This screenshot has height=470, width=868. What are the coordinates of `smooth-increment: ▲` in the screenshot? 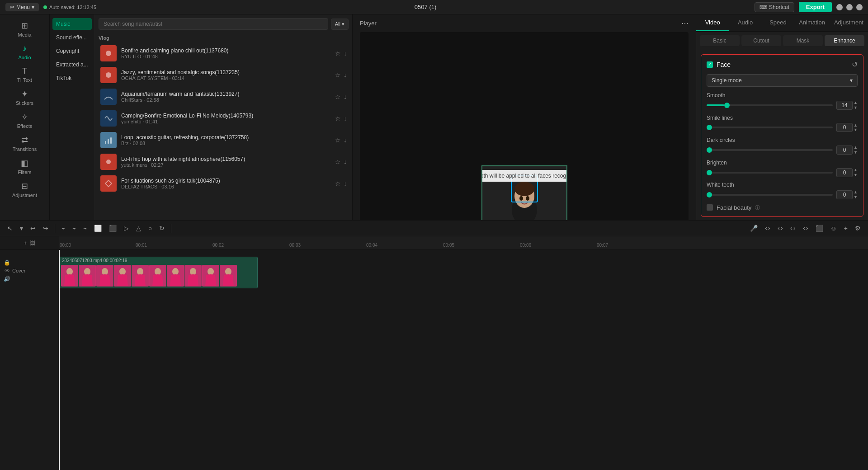 It's located at (855, 103).